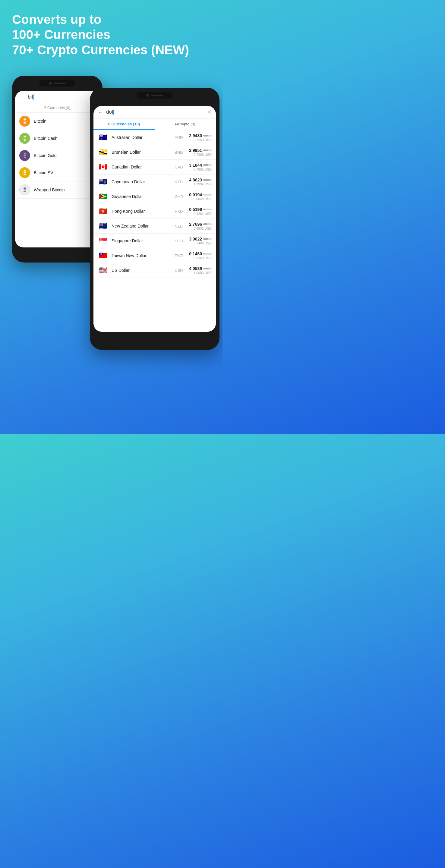 This screenshot has width=445, height=868. I want to click on currency-flag: 🇺🇸, so click(103, 270).